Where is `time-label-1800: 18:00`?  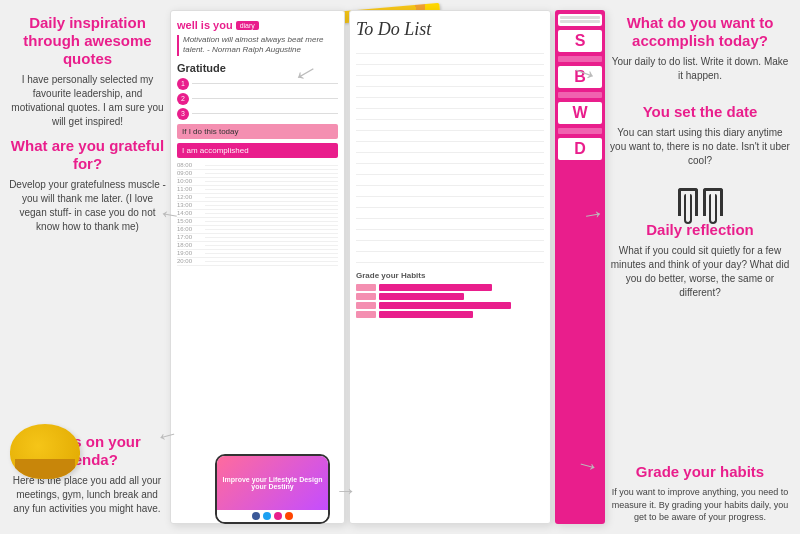 time-label-1800: 18:00 is located at coordinates (191, 245).